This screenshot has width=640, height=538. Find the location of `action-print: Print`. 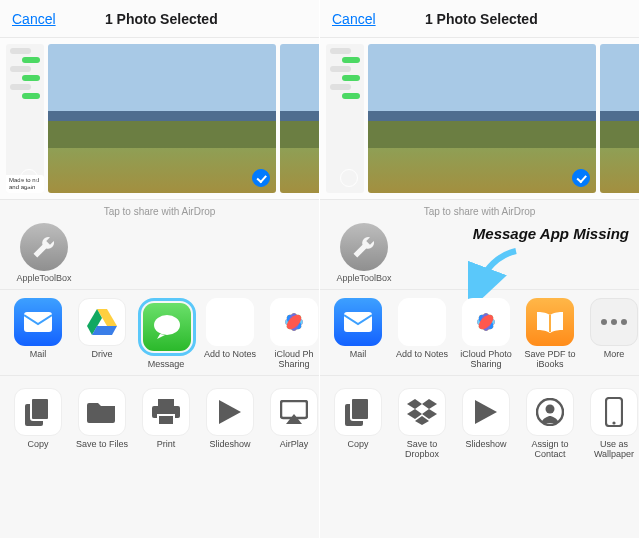

action-print: Print is located at coordinates (166, 418).